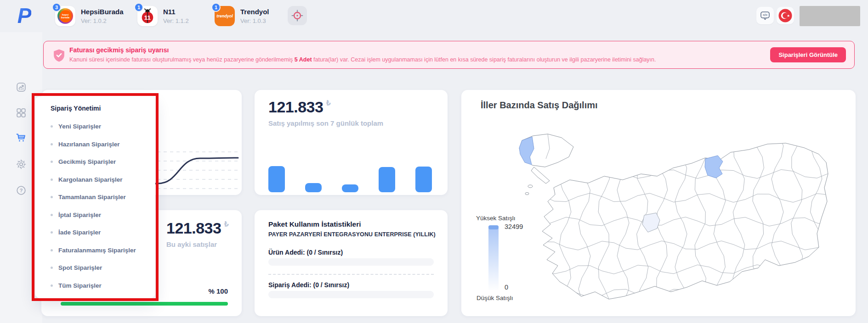 The width and height of the screenshot is (868, 323). Describe the element at coordinates (182, 60) in the screenshot. I see `alert-body-text: Kanuni süresi içerisinde faturası oluştu…` at that location.